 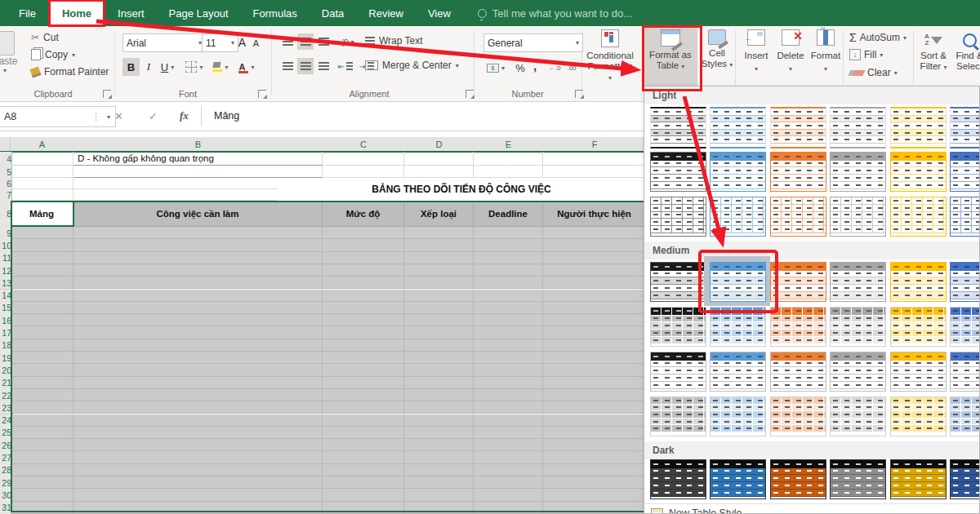 What do you see at coordinates (256, 42) in the screenshot?
I see `shrink-font-button: A` at bounding box center [256, 42].